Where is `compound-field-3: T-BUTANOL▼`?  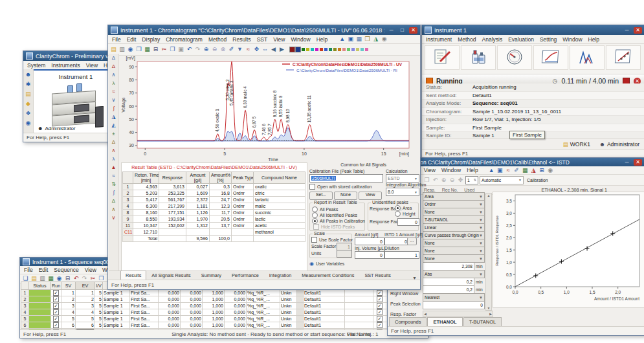
compound-field-3: T-BUTANOL▼ is located at coordinates (454, 220).